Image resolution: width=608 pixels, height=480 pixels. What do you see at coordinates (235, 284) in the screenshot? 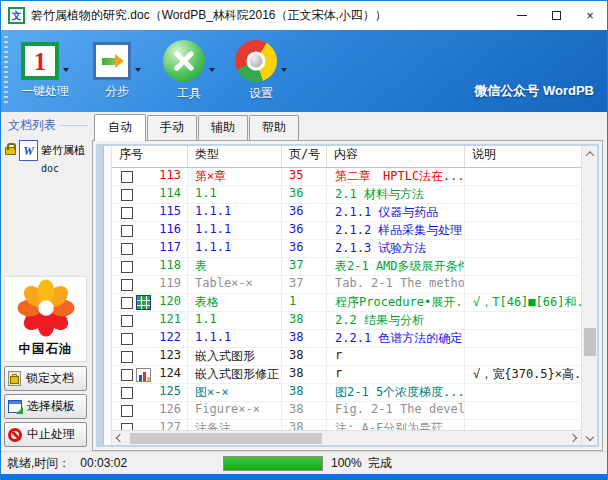
I see `row-type: Table×-×` at bounding box center [235, 284].